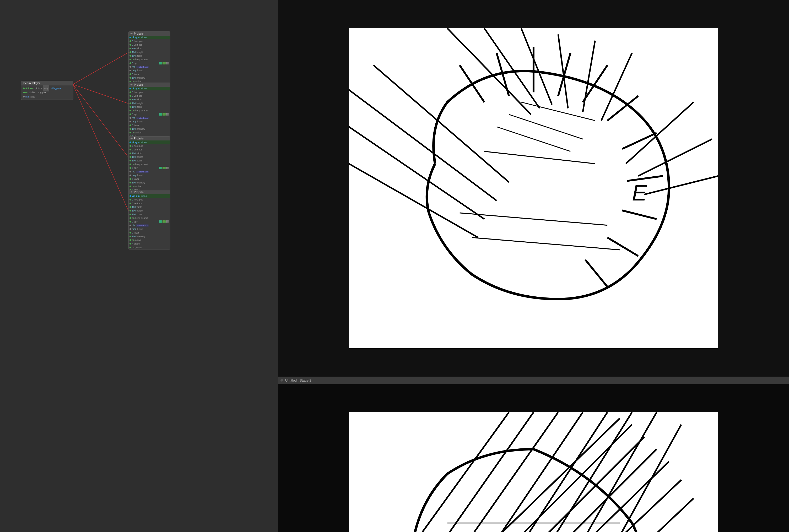 Image resolution: width=789 pixels, height=532 pixels. I want to click on picture-player-row-picture: 3:Steam picture img vid-gpu ●, so click(47, 88).